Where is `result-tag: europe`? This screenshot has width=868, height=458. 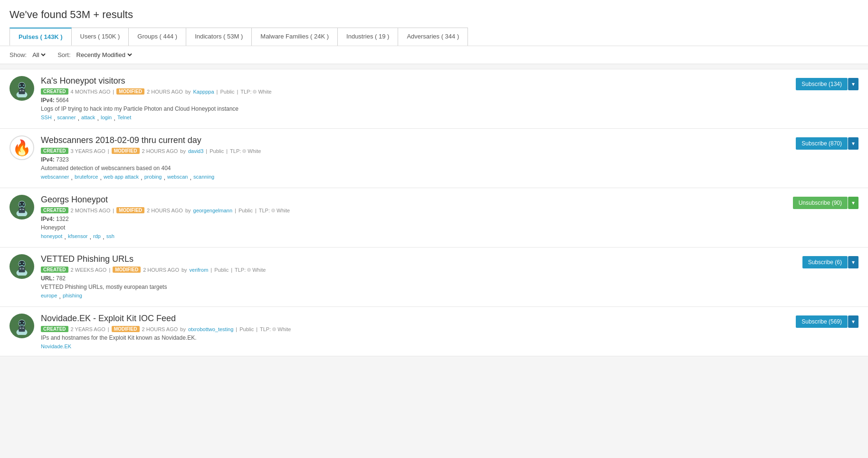
result-tag: europe is located at coordinates (49, 296).